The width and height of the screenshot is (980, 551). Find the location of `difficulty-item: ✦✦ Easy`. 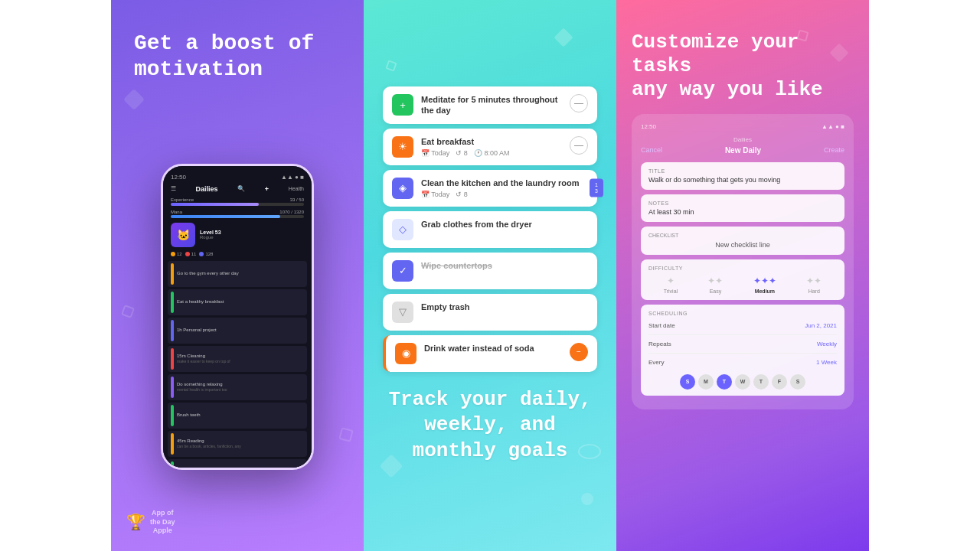

difficulty-item: ✦✦ Easy is located at coordinates (715, 285).